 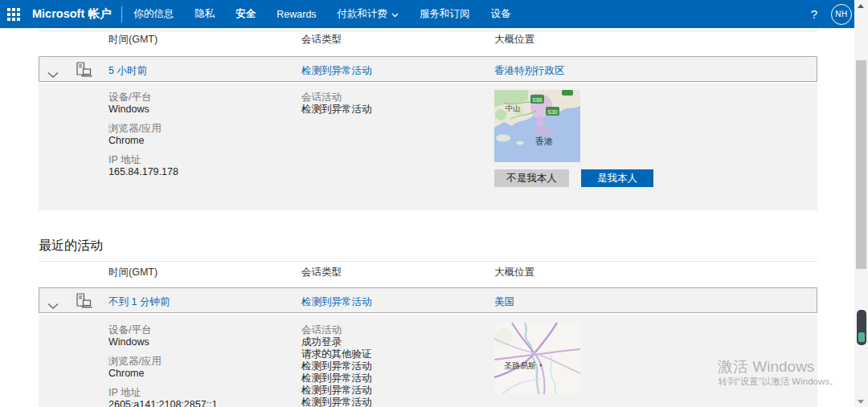 I want to click on nav-your-info: 你的信息, so click(x=154, y=14).